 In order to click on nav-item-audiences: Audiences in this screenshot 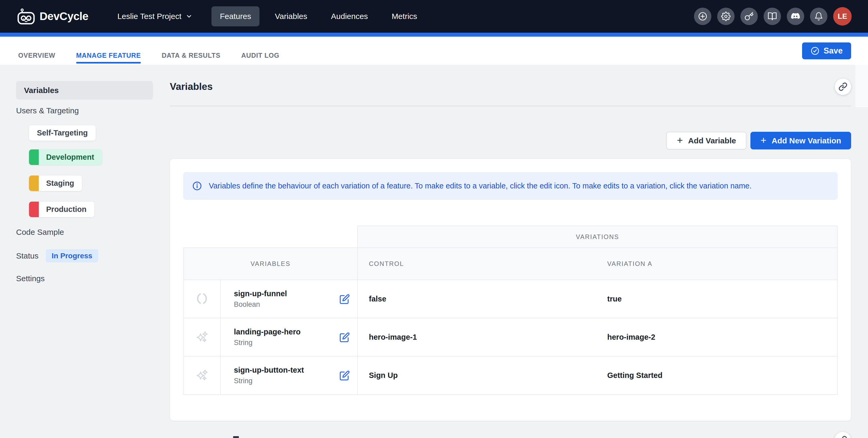, I will do `click(349, 16)`.